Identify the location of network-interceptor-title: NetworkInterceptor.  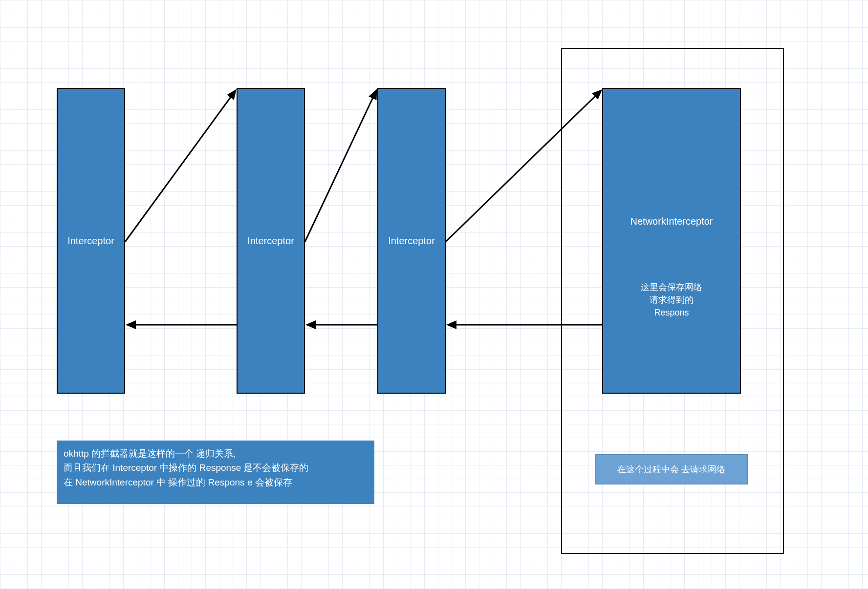
(672, 222).